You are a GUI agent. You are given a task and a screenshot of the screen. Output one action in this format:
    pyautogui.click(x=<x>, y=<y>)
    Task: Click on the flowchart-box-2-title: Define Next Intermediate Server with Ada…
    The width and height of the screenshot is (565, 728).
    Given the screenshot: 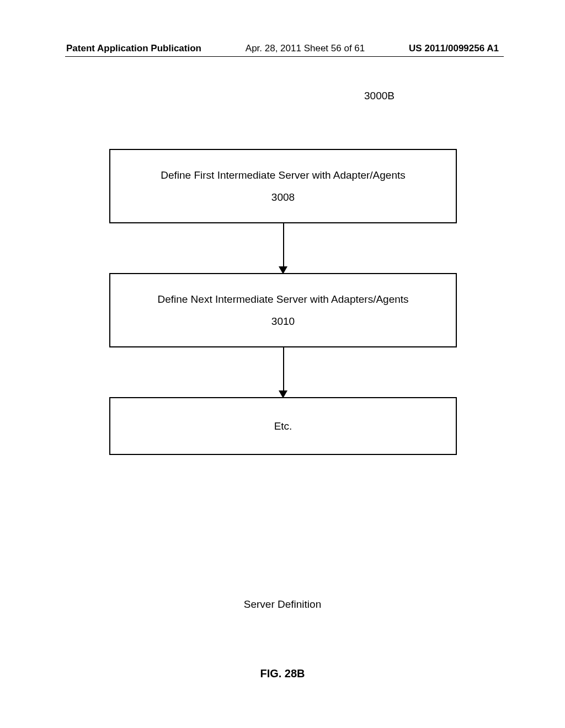 What is the action you would take?
    pyautogui.click(x=282, y=299)
    